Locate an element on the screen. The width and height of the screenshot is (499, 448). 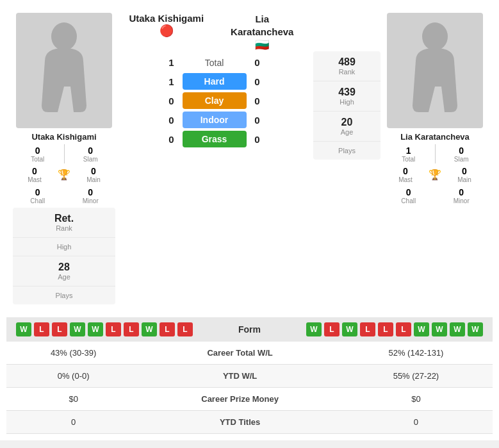
indoor-score-p2: 0 is located at coordinates (258, 120).